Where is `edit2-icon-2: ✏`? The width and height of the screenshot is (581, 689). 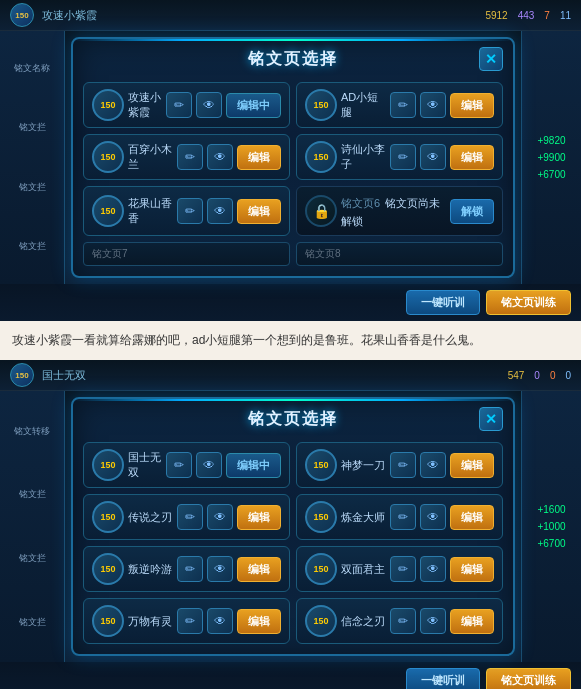
edit2-icon-2: ✏ is located at coordinates (403, 465).